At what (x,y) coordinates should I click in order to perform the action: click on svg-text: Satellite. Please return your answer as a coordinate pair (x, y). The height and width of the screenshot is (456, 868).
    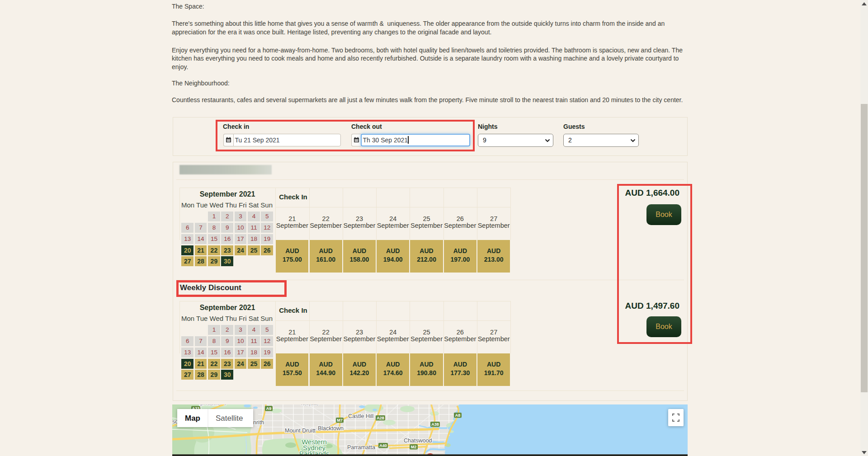
    Looking at the image, I should click on (229, 418).